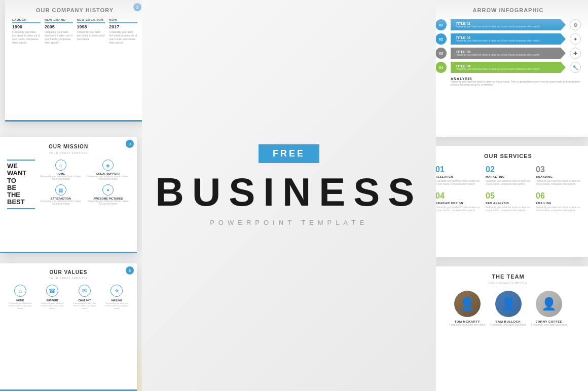  Describe the element at coordinates (559, 202) in the screenshot. I see `service-emailing: 06 EMAILING Frequently your label text c…` at that location.